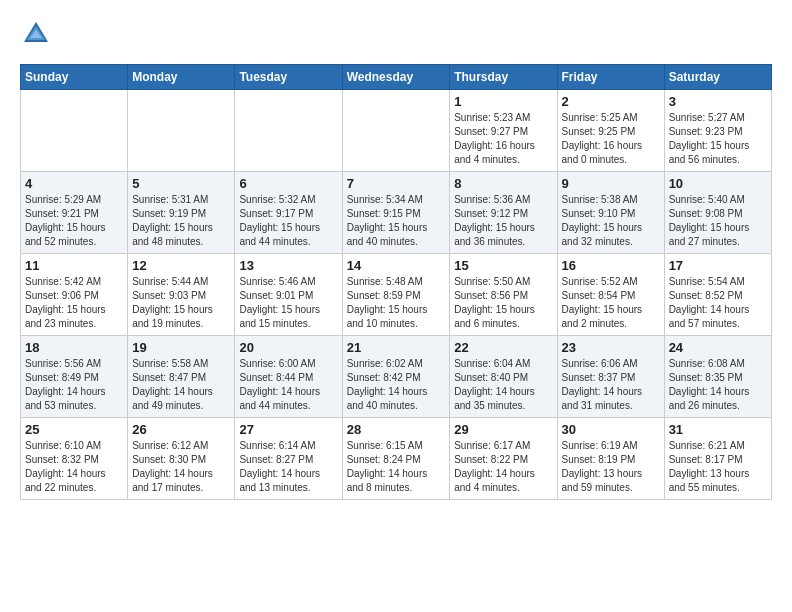 The width and height of the screenshot is (792, 612). I want to click on day-number: 5, so click(181, 184).